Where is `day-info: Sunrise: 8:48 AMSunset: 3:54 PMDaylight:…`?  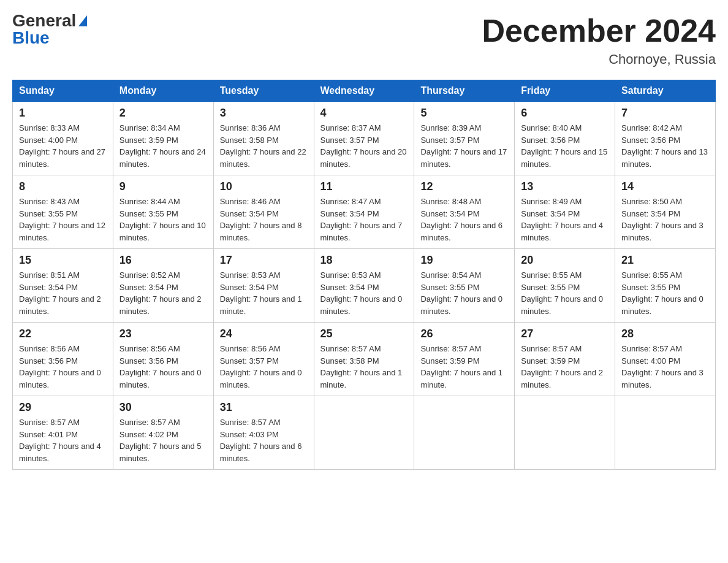 day-info: Sunrise: 8:48 AMSunset: 3:54 PMDaylight:… is located at coordinates (464, 220).